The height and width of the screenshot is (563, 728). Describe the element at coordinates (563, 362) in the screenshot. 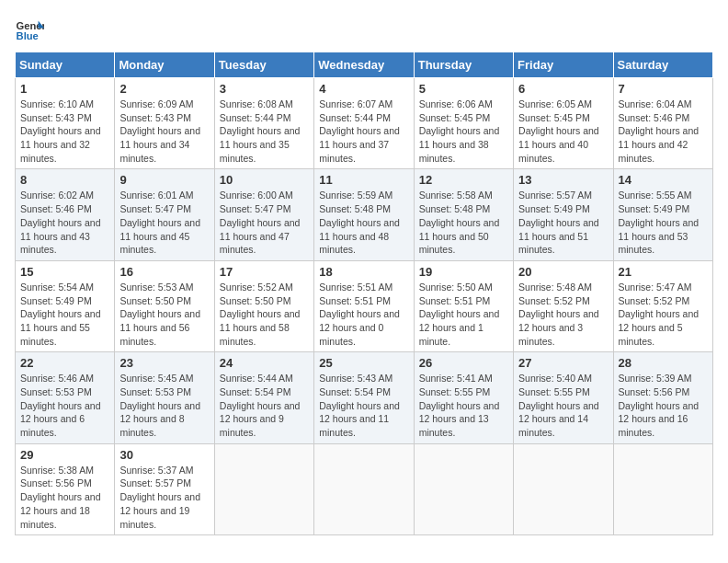

I see `day-number: 27` at that location.